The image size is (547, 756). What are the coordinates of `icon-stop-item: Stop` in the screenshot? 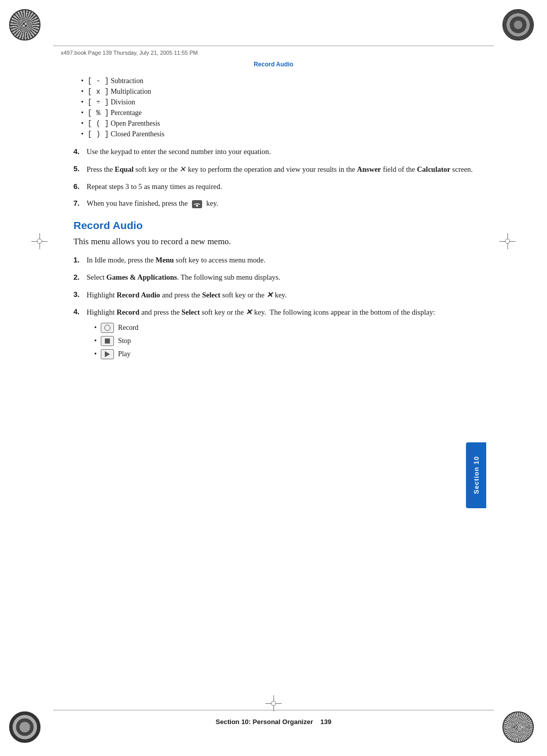 It's located at (280, 341).